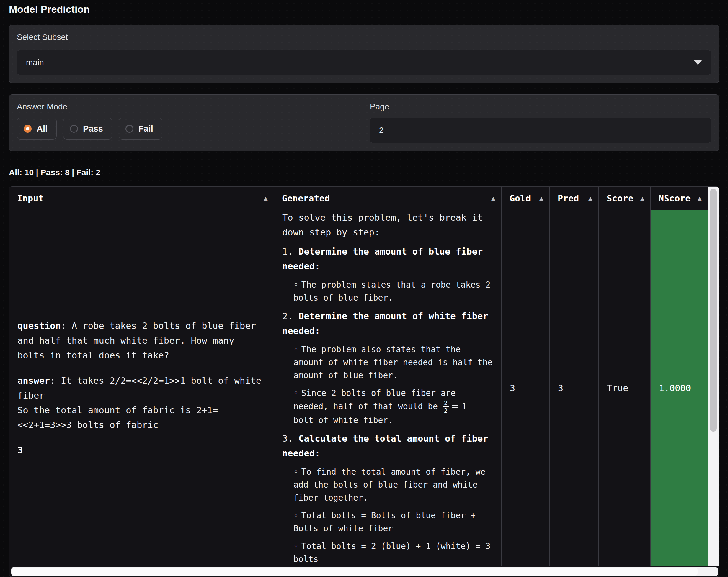  I want to click on column-header-generated: Generated ▲, so click(388, 198).